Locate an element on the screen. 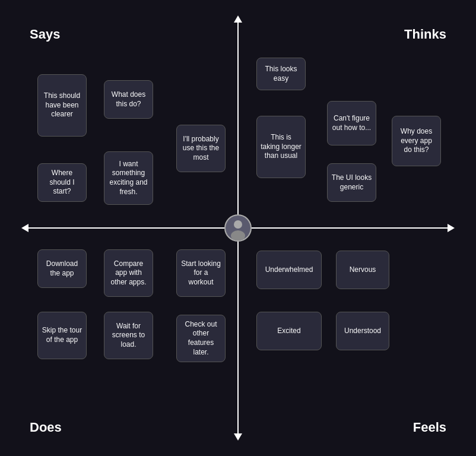 This screenshot has height=456, width=476. card-cant-figure: Can't figure out how to... is located at coordinates (351, 124).